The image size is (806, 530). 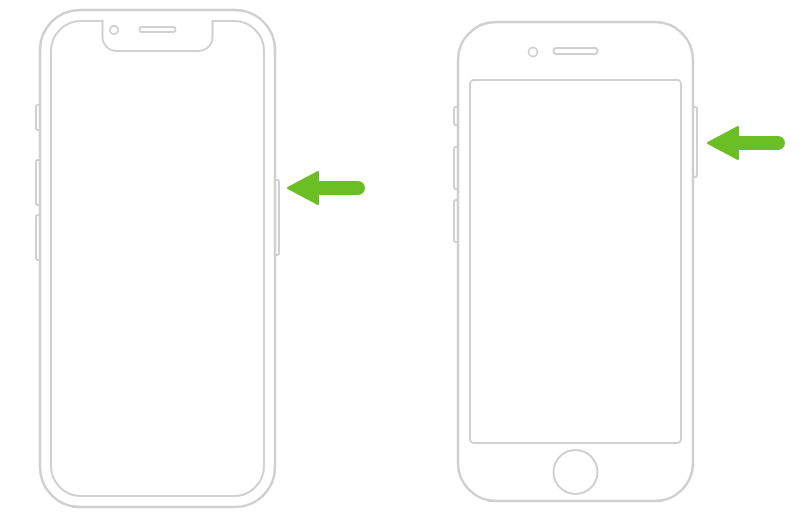 I want to click on arrow-iphone-faceid-side-button, so click(x=323, y=188).